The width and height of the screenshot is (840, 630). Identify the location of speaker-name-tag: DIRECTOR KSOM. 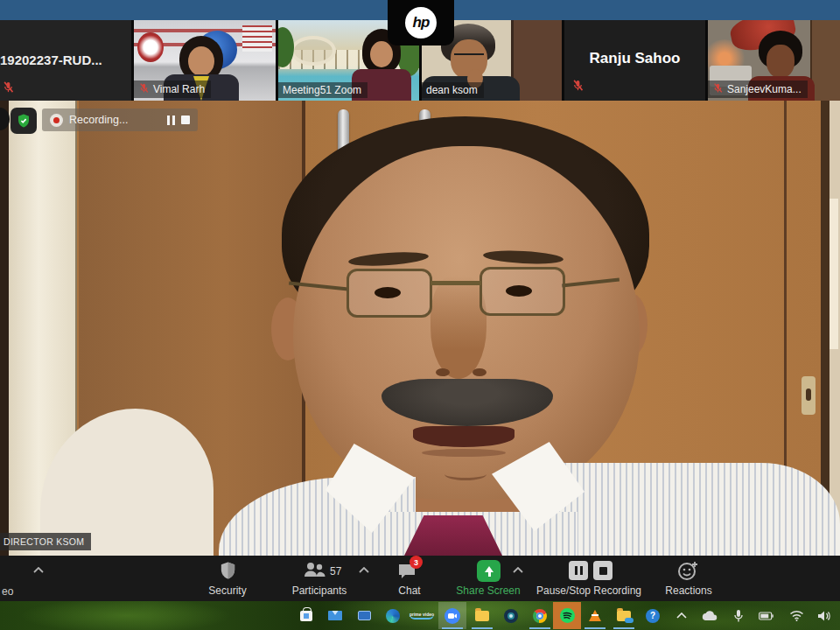
(46, 542).